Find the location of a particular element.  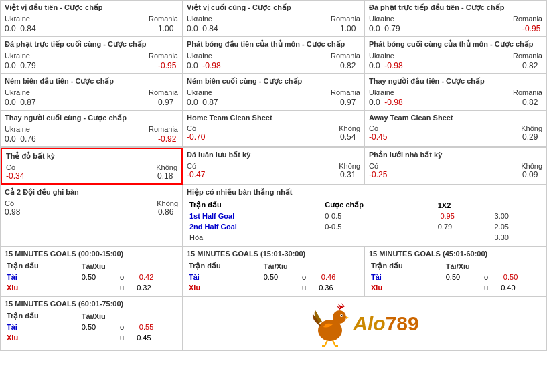

the-do-bat-ky-cell: Thẻ đỏ bất kỳ Có Không -0.34 0.18 is located at coordinates (92, 166).